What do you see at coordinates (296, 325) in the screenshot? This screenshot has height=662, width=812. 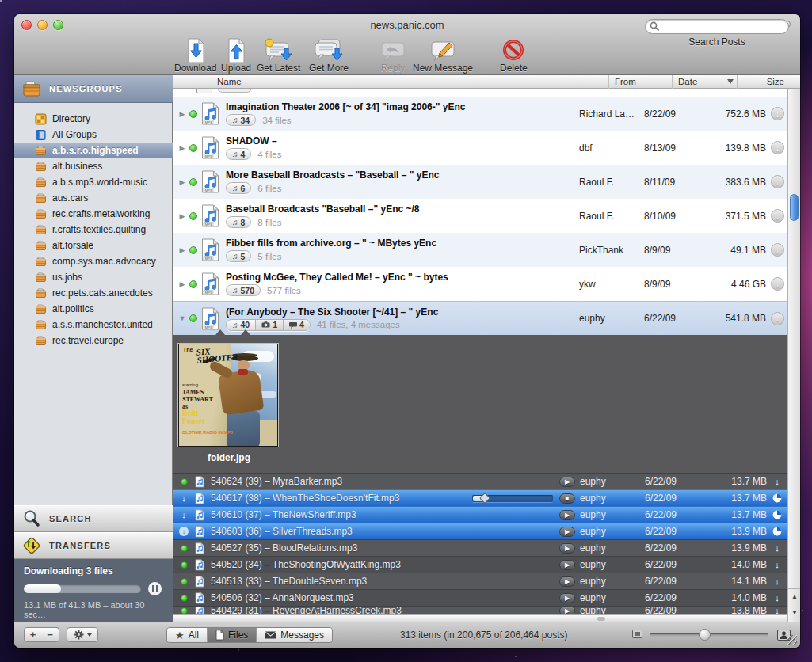 I see `badge-chat-segment: 4` at bounding box center [296, 325].